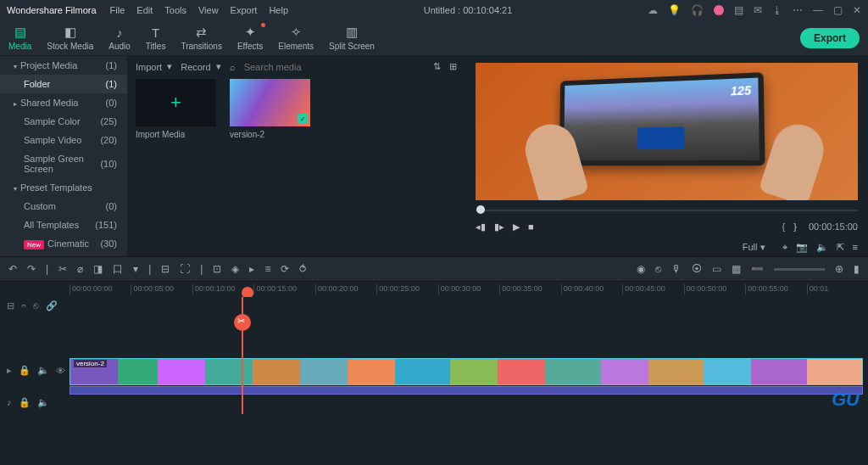 Image resolution: width=868 pixels, height=465 pixels. I want to click on timeline-ruler: 00:00:00:00 00:00:05:00 00:00:10:00 00:0…, so click(434, 289).